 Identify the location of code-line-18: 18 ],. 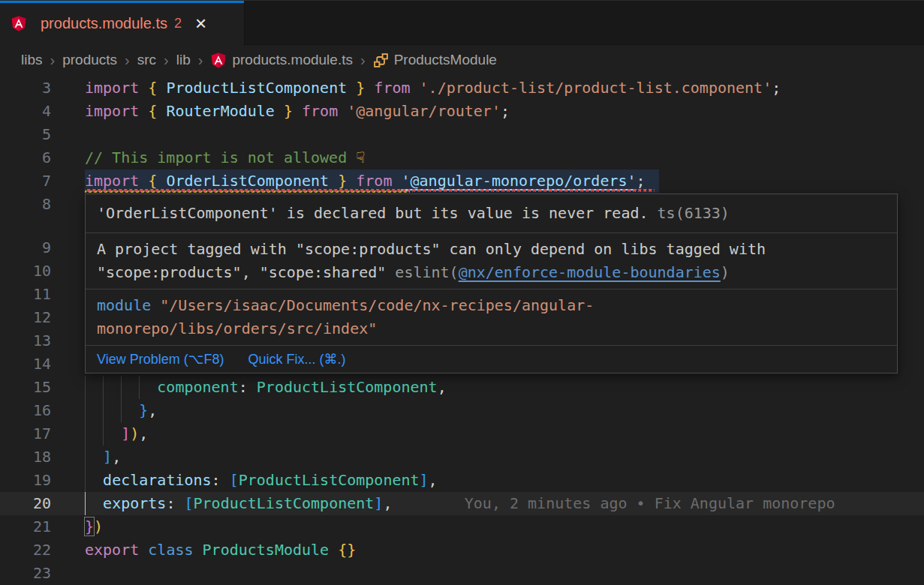
(462, 458).